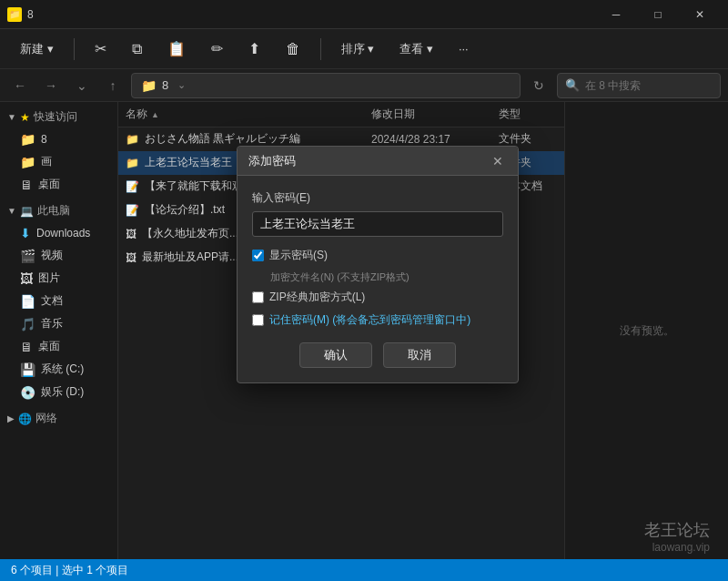 This screenshot has width=728, height=581. What do you see at coordinates (27, 370) in the screenshot?
I see `drive-c-icon: 💾` at bounding box center [27, 370].